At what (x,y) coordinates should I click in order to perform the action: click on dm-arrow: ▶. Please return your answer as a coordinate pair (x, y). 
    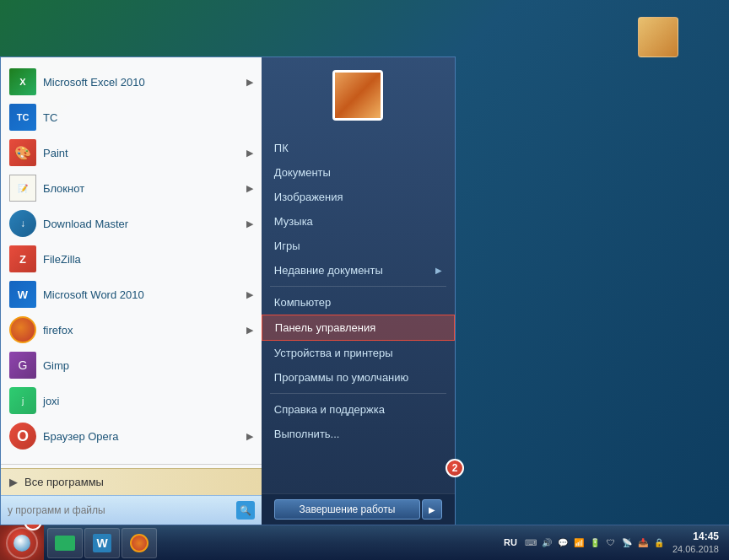
    Looking at the image, I should click on (250, 224).